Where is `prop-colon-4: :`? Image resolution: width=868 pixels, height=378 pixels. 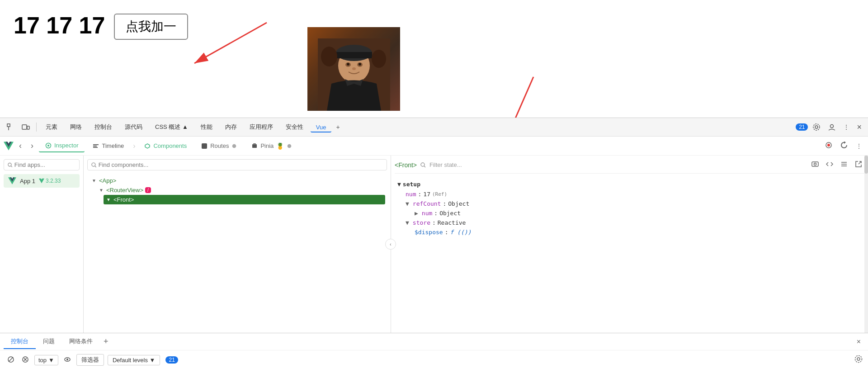
prop-colon-4: : is located at coordinates (434, 222).